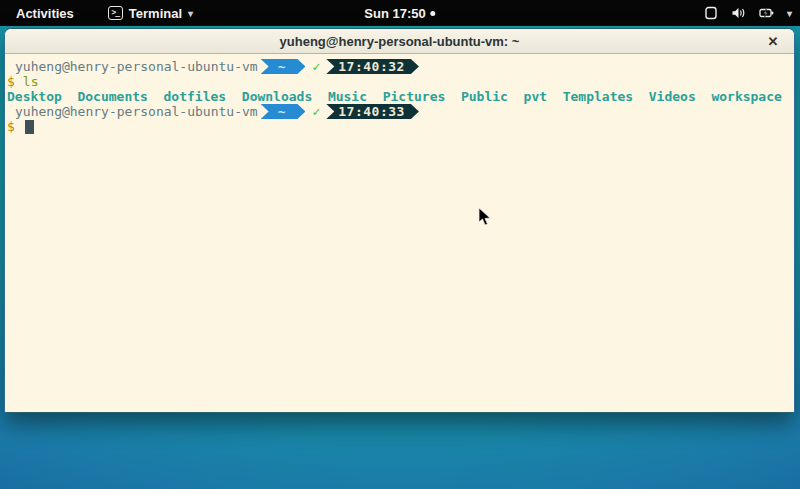 The image size is (800, 489). What do you see at coordinates (150, 14) in the screenshot?
I see `app-menu-terminal: >_ Terminal ▾` at bounding box center [150, 14].